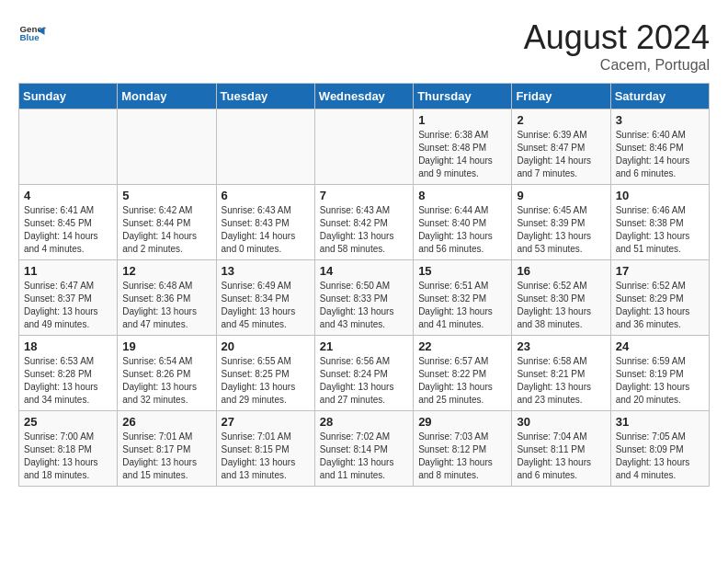 This screenshot has height=563, width=728. Describe the element at coordinates (167, 449) in the screenshot. I see `table-row: 26Sunrise: 7:01 AM Sunset: 8:17 PM Dayli…` at that location.